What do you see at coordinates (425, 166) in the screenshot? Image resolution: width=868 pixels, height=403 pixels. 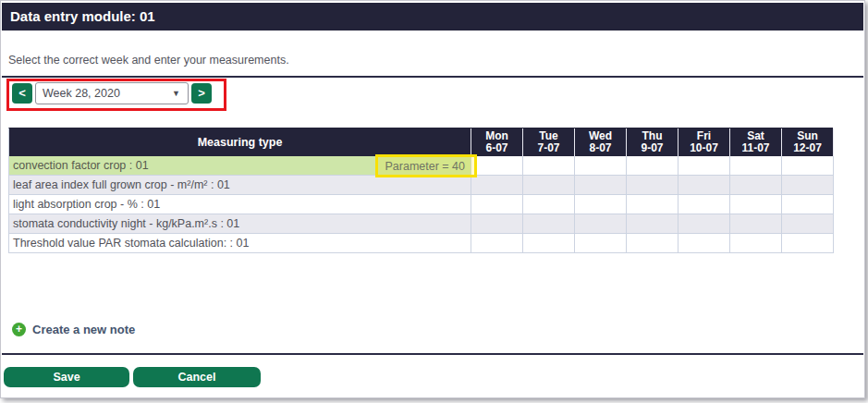 I see `parameter-value: Parameter = 40` at bounding box center [425, 166].